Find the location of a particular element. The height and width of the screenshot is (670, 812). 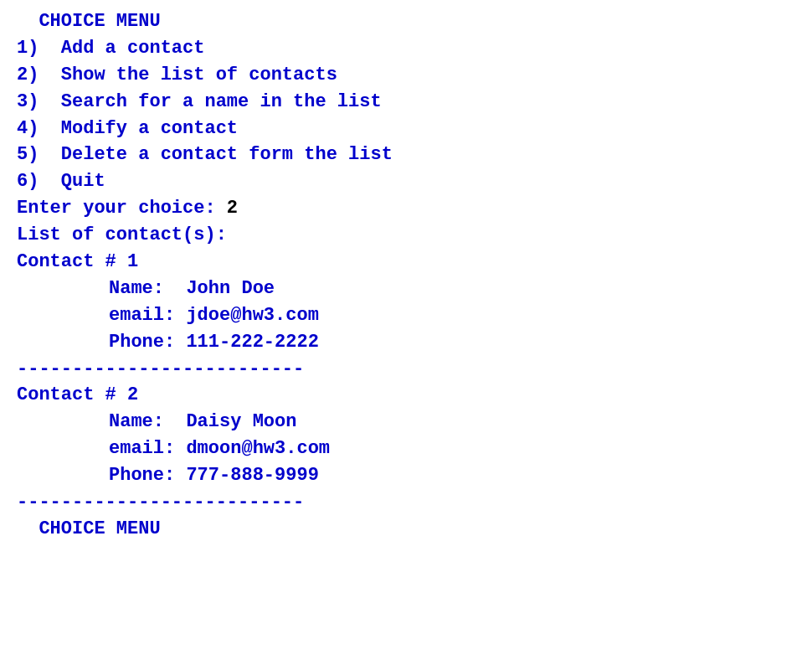

contact-1-phone: Phone: 111-222-2222 is located at coordinates (406, 343).